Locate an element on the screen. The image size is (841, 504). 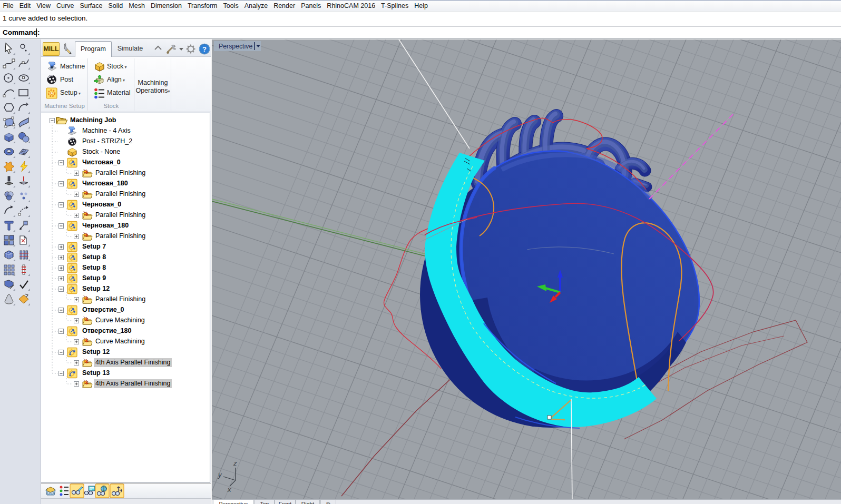
svg-text: Perspective is located at coordinates (236, 46).